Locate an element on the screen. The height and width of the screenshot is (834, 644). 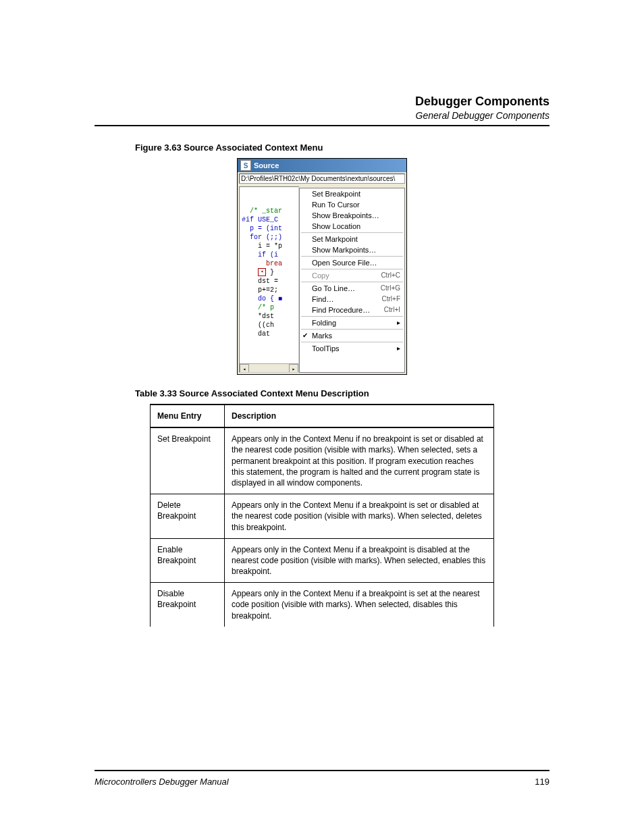
menu-item: CopyCtrl+C is located at coordinates (352, 276).